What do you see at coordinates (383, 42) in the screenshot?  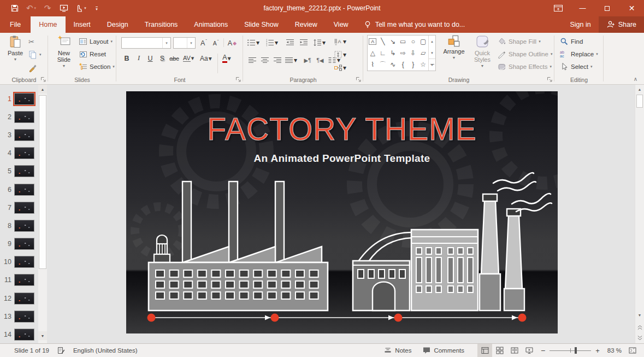 I see `shape-line-icon: ╲` at bounding box center [383, 42].